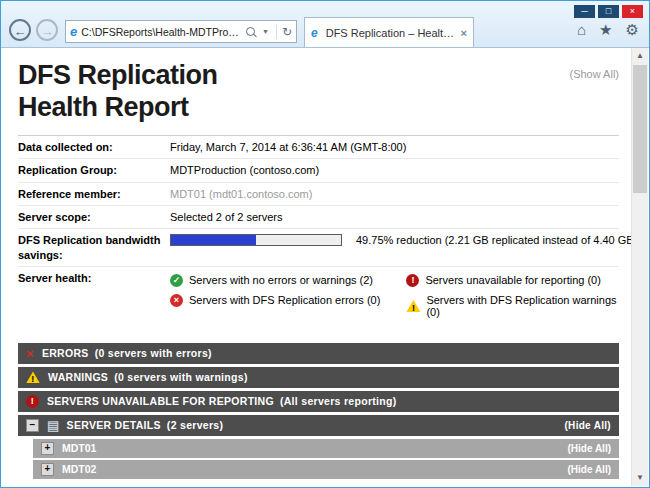  What do you see at coordinates (584, 12) in the screenshot?
I see `minimize-button: ─` at bounding box center [584, 12].